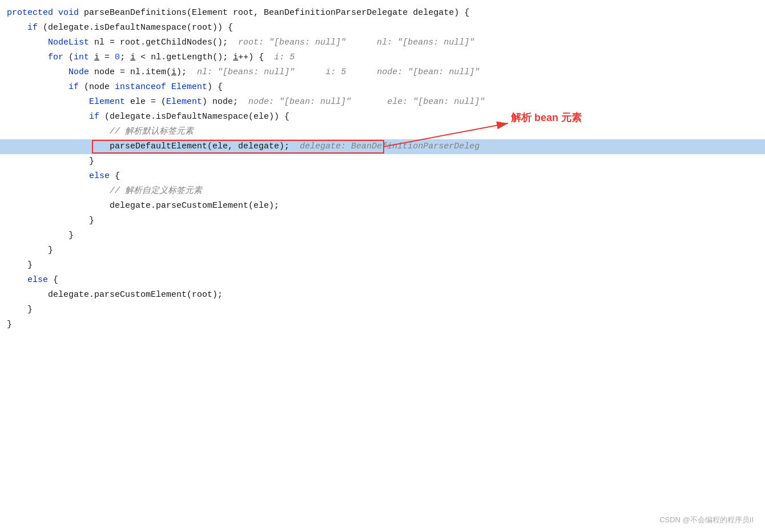  What do you see at coordinates (382, 176) in the screenshot?
I see `code-line-12: else {` at bounding box center [382, 176].